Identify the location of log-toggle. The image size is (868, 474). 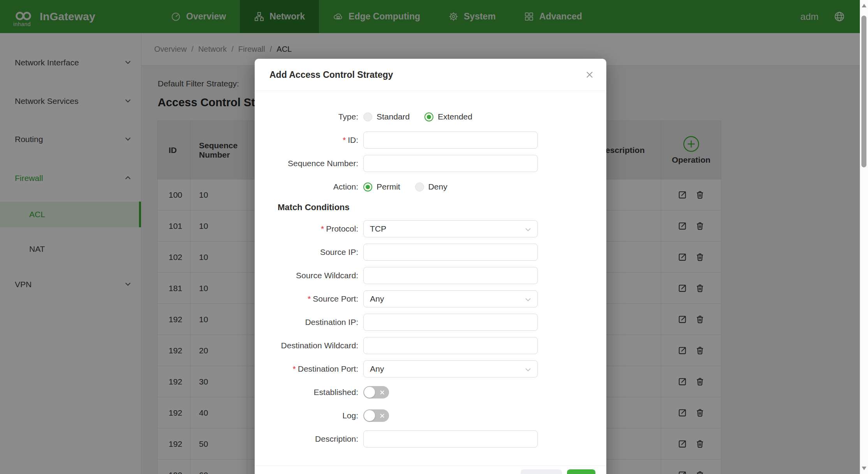
(376, 416).